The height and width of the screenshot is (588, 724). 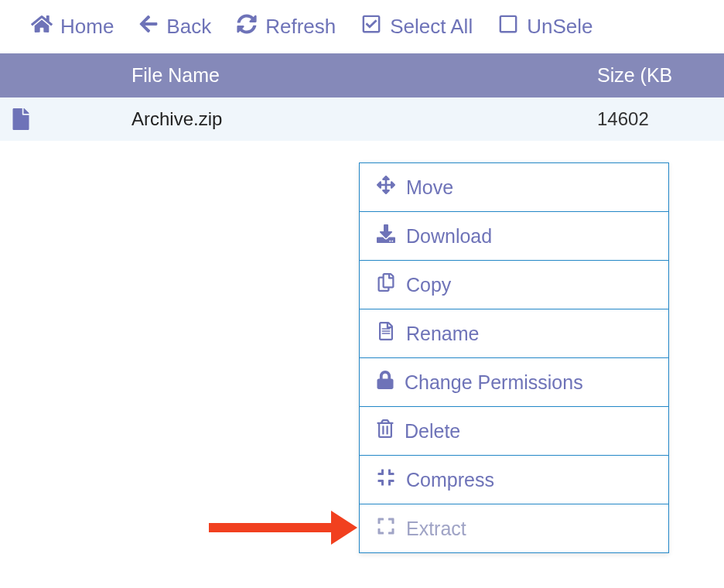 I want to click on select-all-label: Select All, so click(x=432, y=26).